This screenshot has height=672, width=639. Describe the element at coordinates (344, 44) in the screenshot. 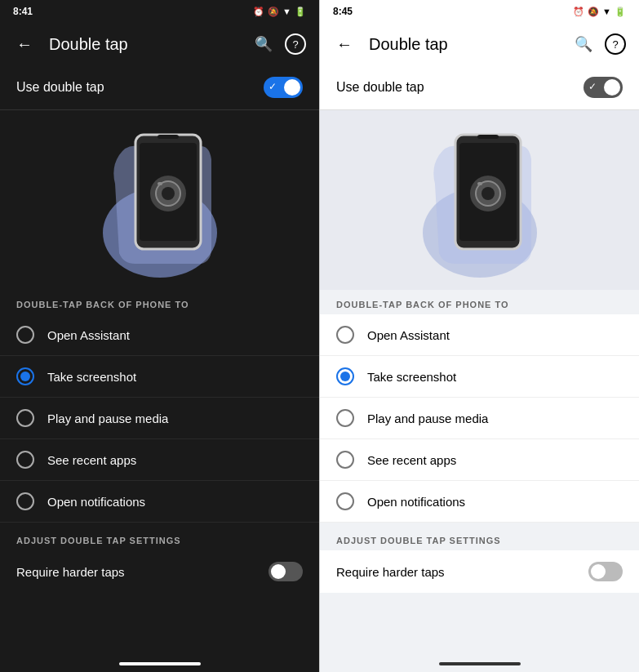

I see `back-button-right: ←` at that location.